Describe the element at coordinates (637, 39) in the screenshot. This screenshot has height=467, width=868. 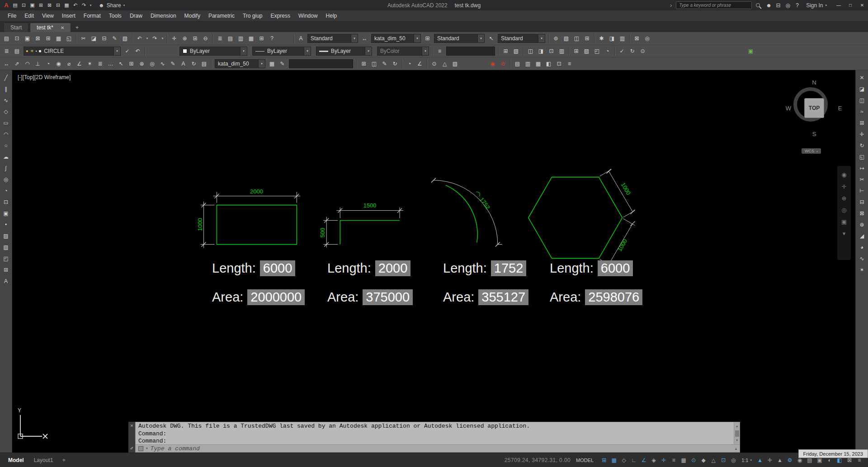
I see `toolbar-icon: ⊠` at that location.